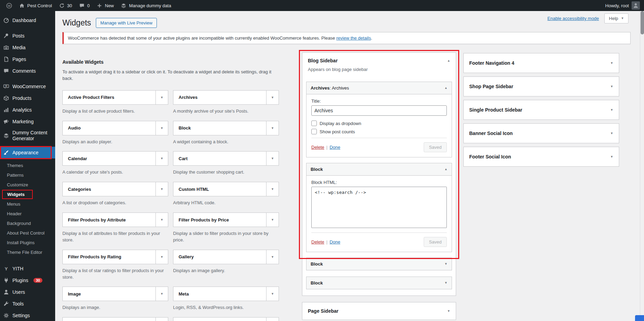  I want to click on widget-card-pages: Pages▼, so click(226, 319).